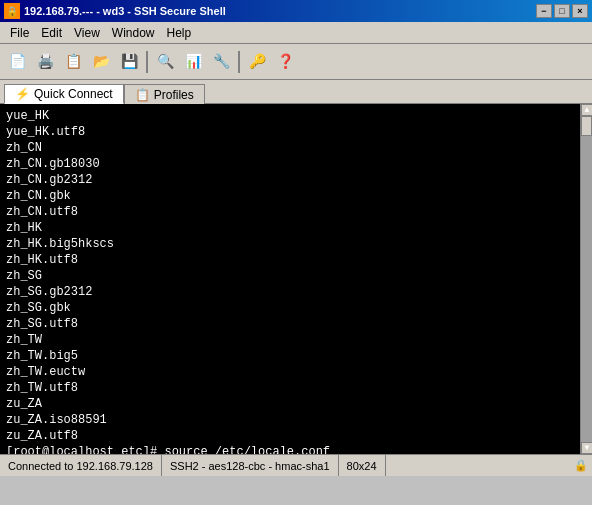 The width and height of the screenshot is (592, 505). I want to click on list-item: zh_HK.big5hkscs, so click(290, 244).